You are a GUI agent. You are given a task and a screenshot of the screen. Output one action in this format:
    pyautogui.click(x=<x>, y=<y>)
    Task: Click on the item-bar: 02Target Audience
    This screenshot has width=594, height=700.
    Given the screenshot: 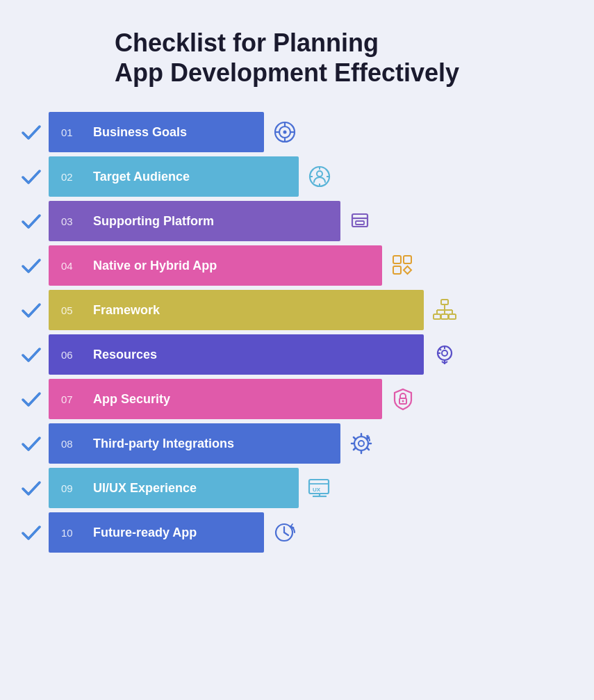 What is the action you would take?
    pyautogui.click(x=174, y=177)
    